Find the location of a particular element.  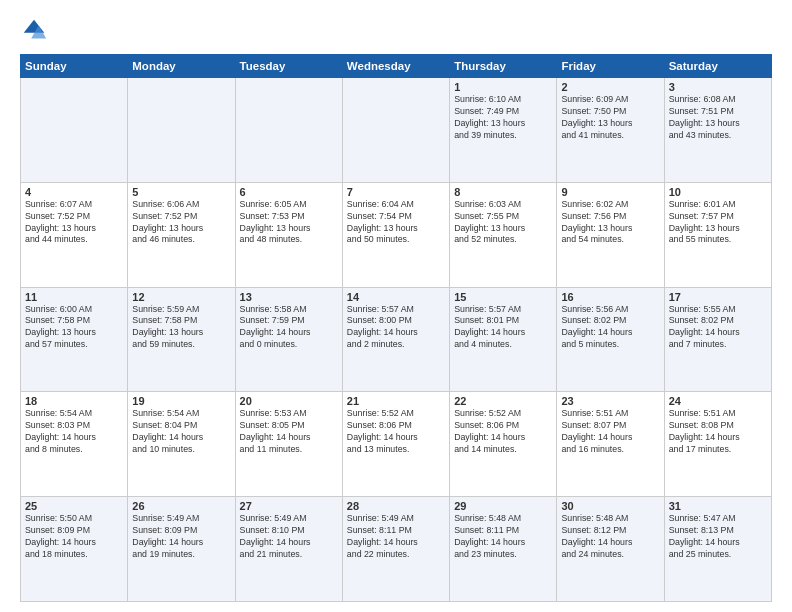

day-content: Sunrise: 5:54 AM Sunset: 8:04 PM Dayligh… is located at coordinates (168, 431).